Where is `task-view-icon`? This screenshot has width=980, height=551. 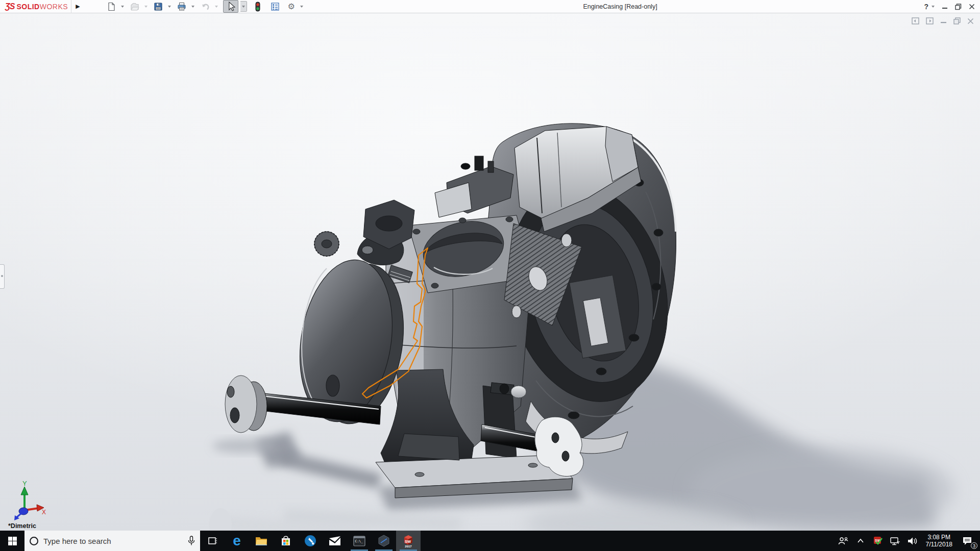 task-view-icon is located at coordinates (212, 541).